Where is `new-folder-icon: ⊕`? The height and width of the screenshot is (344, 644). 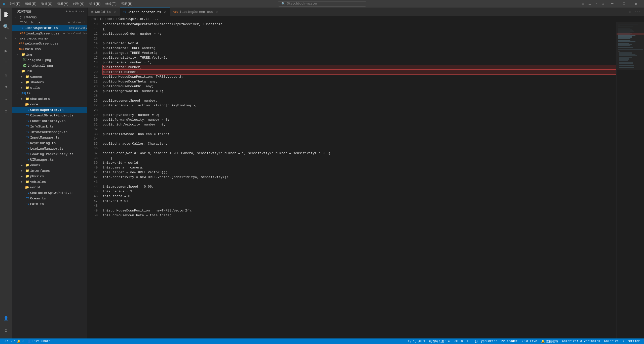
new-folder-icon: ⊕ is located at coordinates (70, 12).